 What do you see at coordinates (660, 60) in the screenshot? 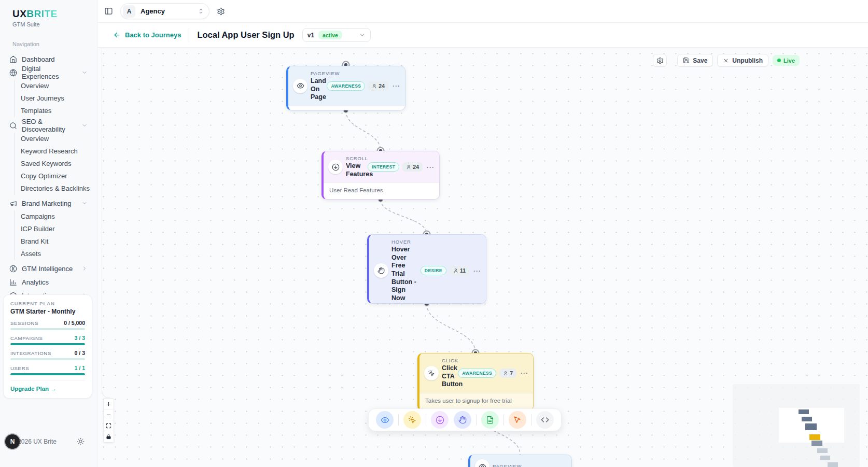
I see `journey-settings-button` at bounding box center [660, 60].